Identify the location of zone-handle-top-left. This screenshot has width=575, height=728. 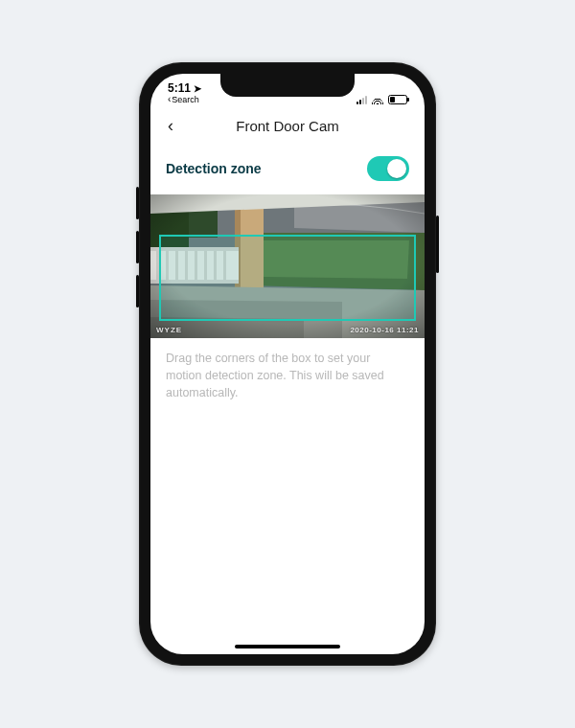
(164, 239).